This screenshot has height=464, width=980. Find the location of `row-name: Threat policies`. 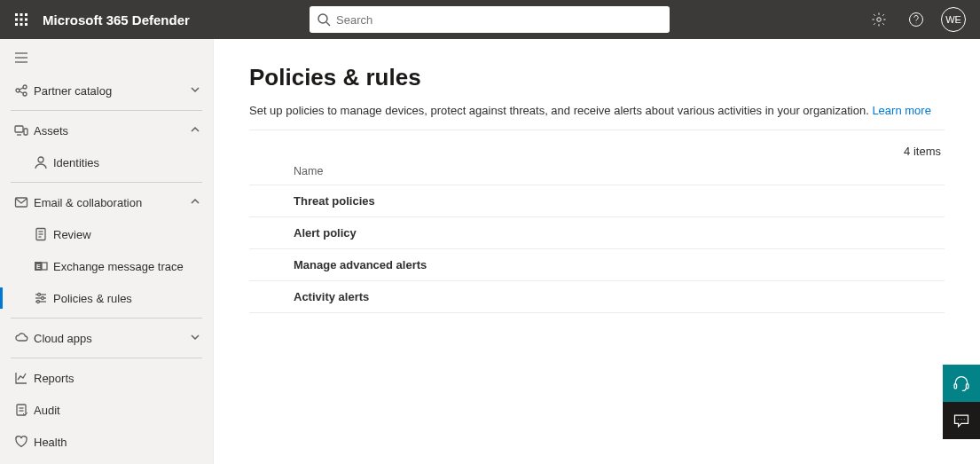

row-name: Threat policies is located at coordinates (334, 201).